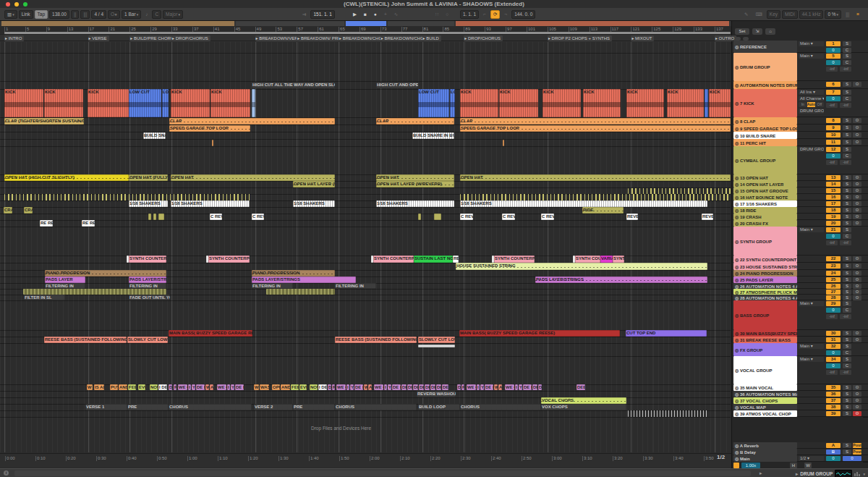  I want to click on cpu-meter: 0 %▾, so click(833, 14).